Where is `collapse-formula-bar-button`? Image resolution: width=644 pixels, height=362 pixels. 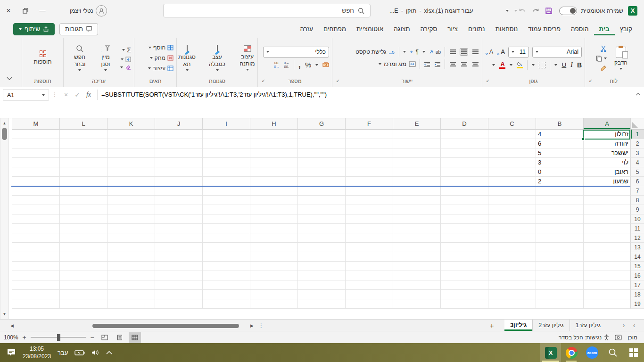
collapse-formula-bar-button is located at coordinates (638, 94).